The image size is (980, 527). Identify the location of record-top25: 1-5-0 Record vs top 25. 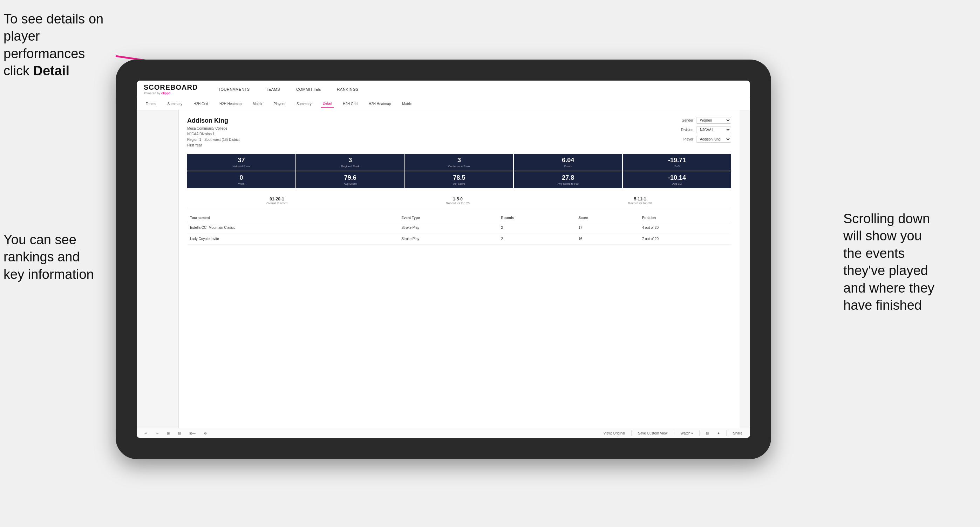
(458, 201).